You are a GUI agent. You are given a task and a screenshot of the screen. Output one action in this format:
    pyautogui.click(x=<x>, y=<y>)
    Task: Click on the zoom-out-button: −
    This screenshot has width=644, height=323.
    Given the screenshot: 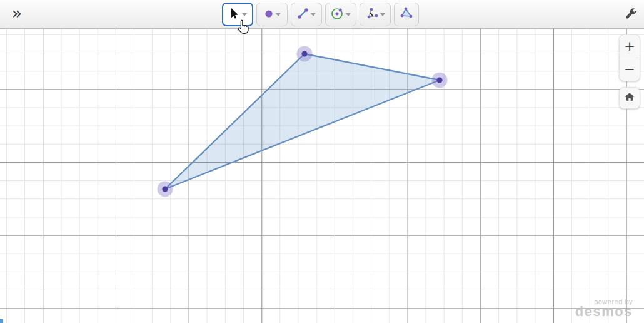 What is the action you would take?
    pyautogui.click(x=630, y=69)
    